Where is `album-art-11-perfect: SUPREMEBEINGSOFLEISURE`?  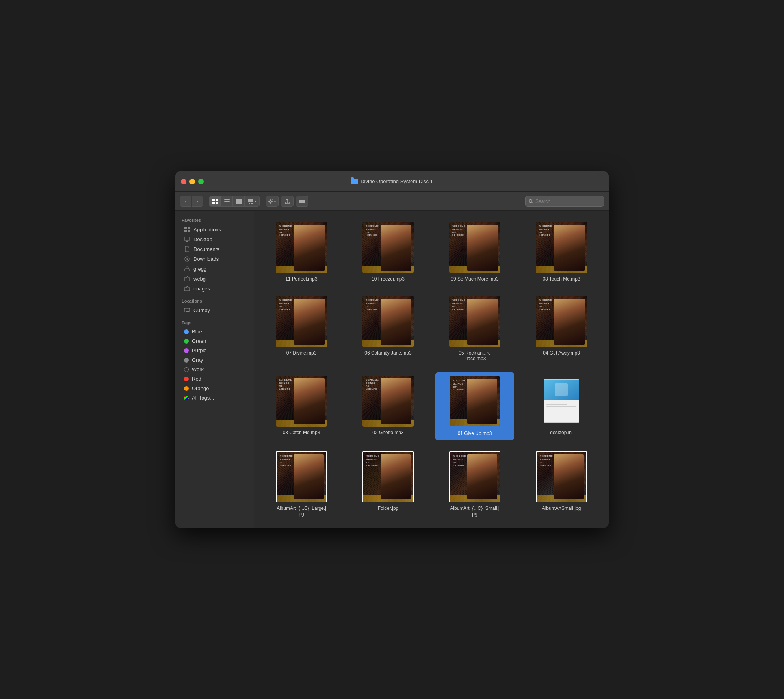 album-art-11-perfect: SUPREMEBEINGSOFLEISURE is located at coordinates (301, 247).